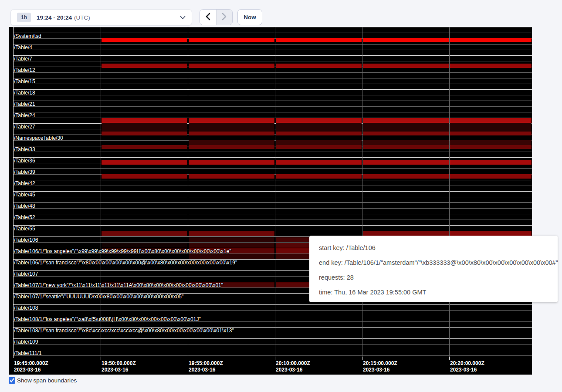 The image size is (562, 392). What do you see at coordinates (24, 71) in the screenshot?
I see `row-label: /Table/12` at bounding box center [24, 71].